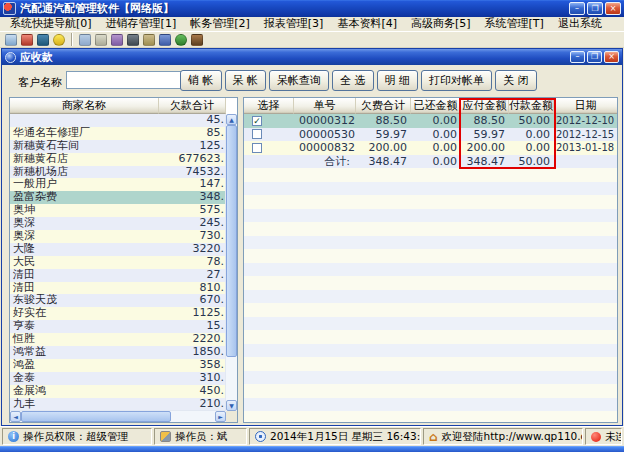 This screenshot has height=452, width=624. Describe the element at coordinates (232, 120) in the screenshot. I see `scroll-up-icon: ▲` at that location.